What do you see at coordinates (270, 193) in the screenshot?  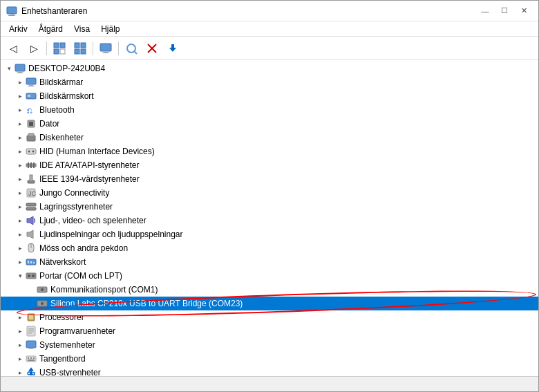 I see `tree-item-jungo: JCJungo Connectivity` at bounding box center [270, 193].